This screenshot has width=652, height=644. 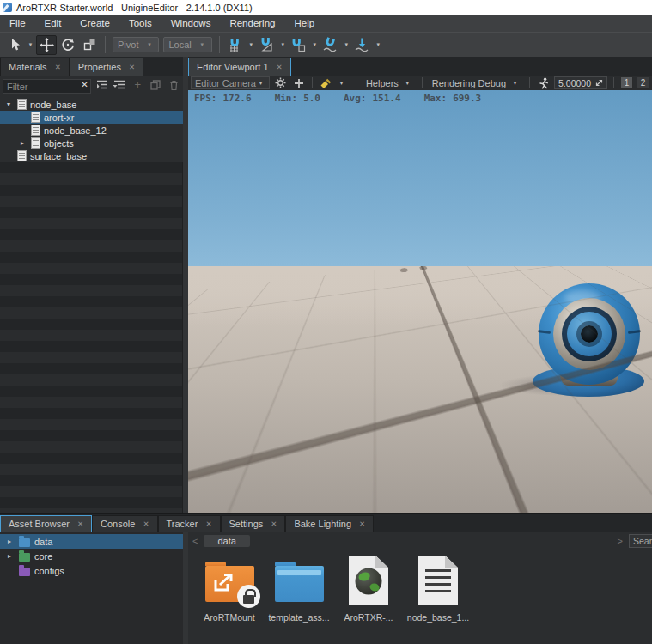 I want to click on drop-to-ground-icon, so click(x=363, y=45).